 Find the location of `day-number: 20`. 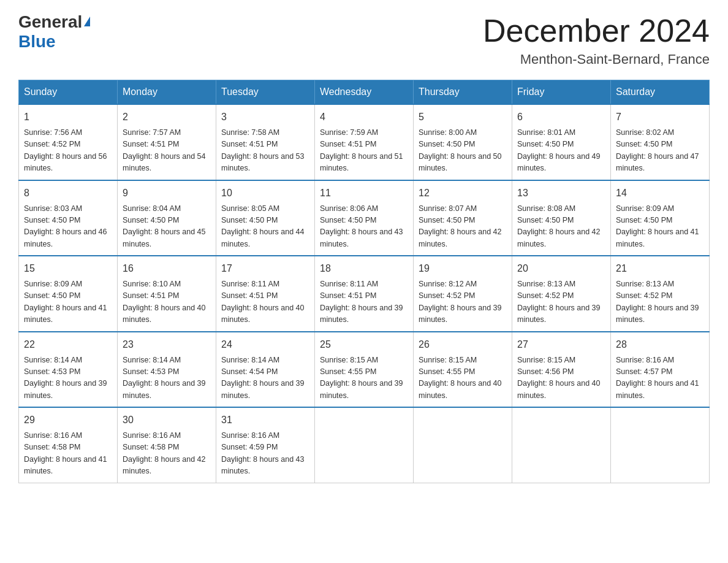

day-number: 20 is located at coordinates (561, 269).